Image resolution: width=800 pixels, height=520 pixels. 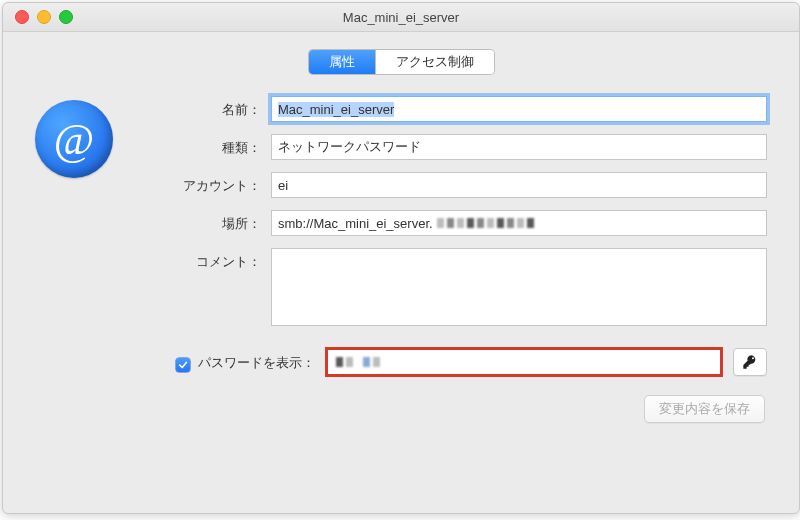 What do you see at coordinates (519, 109) in the screenshot?
I see `name-field: Mac_mini_ei_server` at bounding box center [519, 109].